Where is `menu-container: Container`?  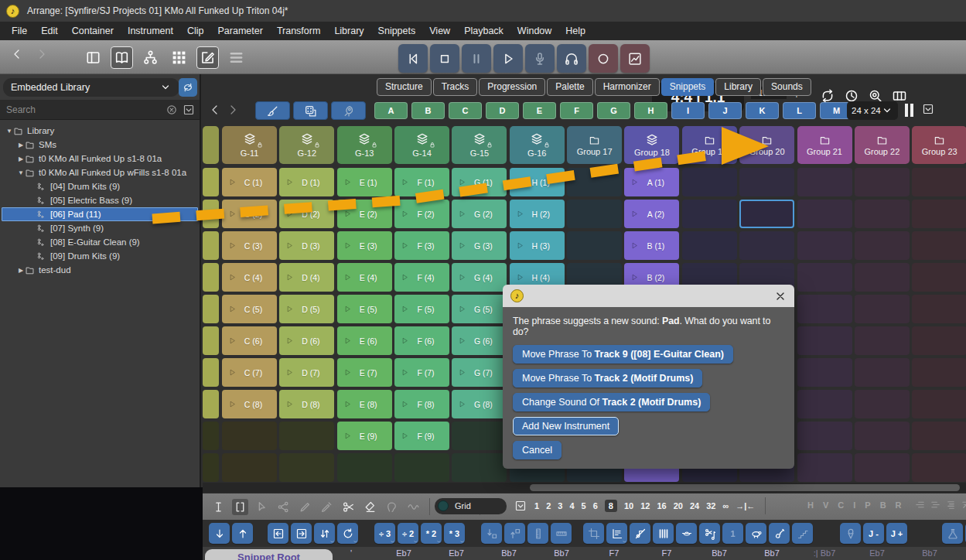 menu-container: Container is located at coordinates (93, 31).